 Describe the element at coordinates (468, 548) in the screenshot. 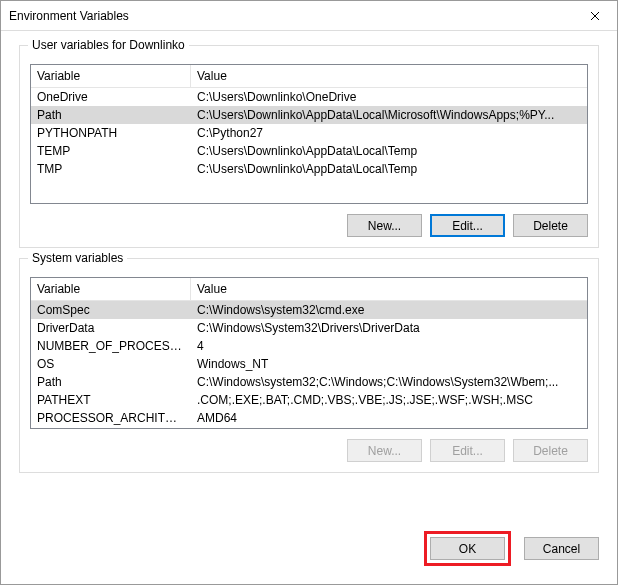

I see `ok-button: OK` at that location.